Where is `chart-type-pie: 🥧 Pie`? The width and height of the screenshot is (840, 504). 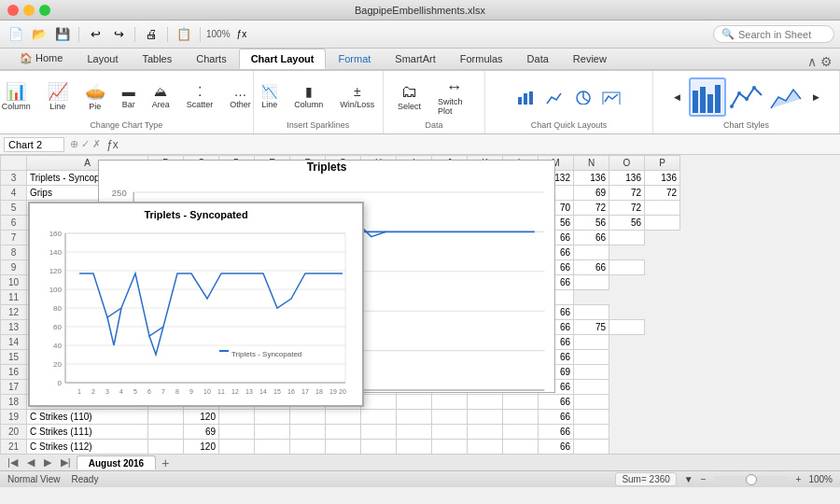 chart-type-pie: 🥧 Pie is located at coordinates (95, 97).